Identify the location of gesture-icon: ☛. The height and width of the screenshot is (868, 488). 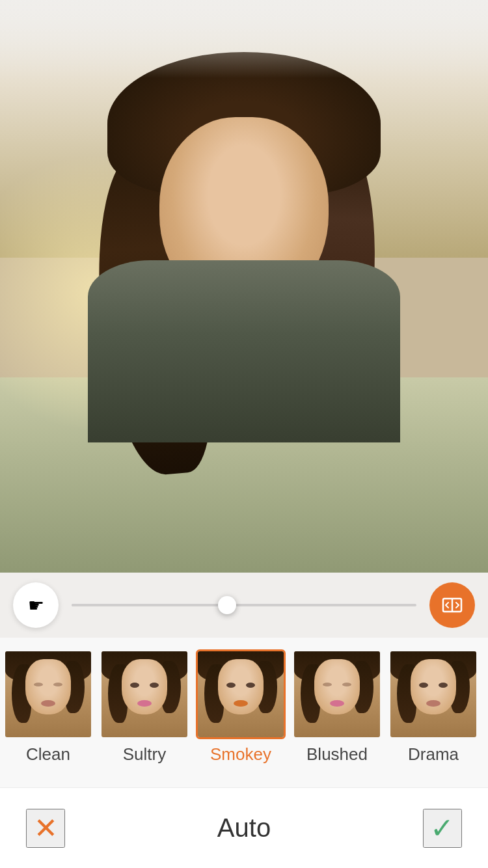
(36, 605).